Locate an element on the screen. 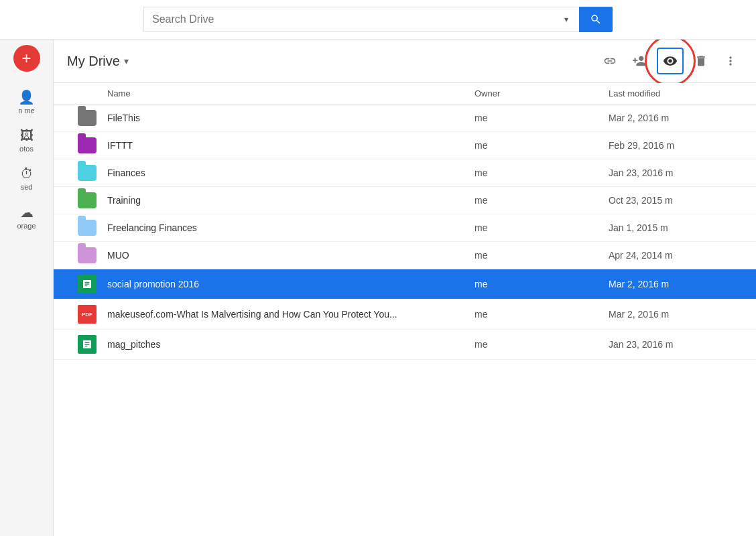 This screenshot has height=536, width=756. file-name: FileThis is located at coordinates (291, 118).